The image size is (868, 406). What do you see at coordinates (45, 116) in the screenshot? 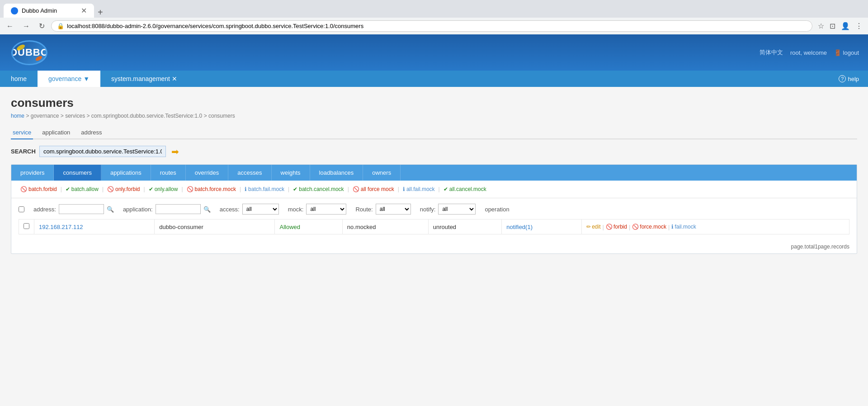
I see `breadcrumb-governance: governance` at bounding box center [45, 116].